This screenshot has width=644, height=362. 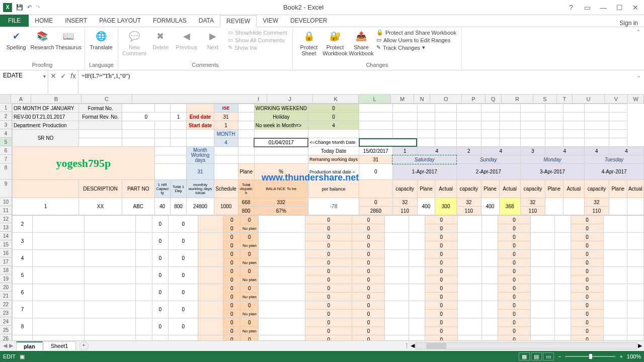 What do you see at coordinates (59, 346) in the screenshot?
I see `sheet-tab-sheet1: Sheet1` at bounding box center [59, 346].